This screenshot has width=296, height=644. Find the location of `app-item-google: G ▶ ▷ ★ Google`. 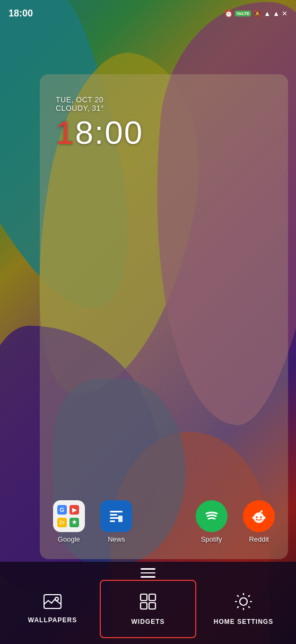

app-item-google: G ▶ ▷ ★ Google is located at coordinates (69, 522).